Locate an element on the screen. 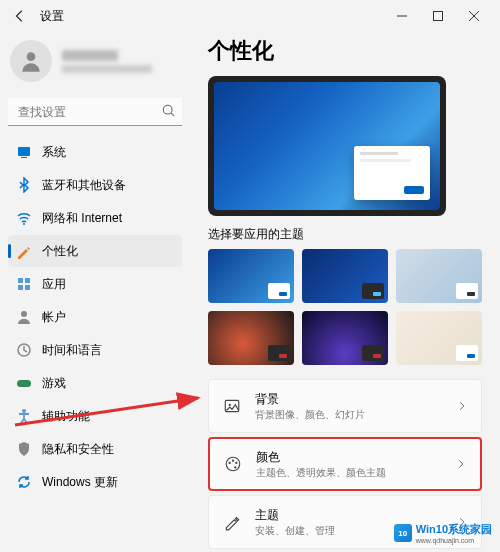 Image resolution: width=500 pixels, height=552 pixels. nav-label: 辅助功能 is located at coordinates (66, 416).